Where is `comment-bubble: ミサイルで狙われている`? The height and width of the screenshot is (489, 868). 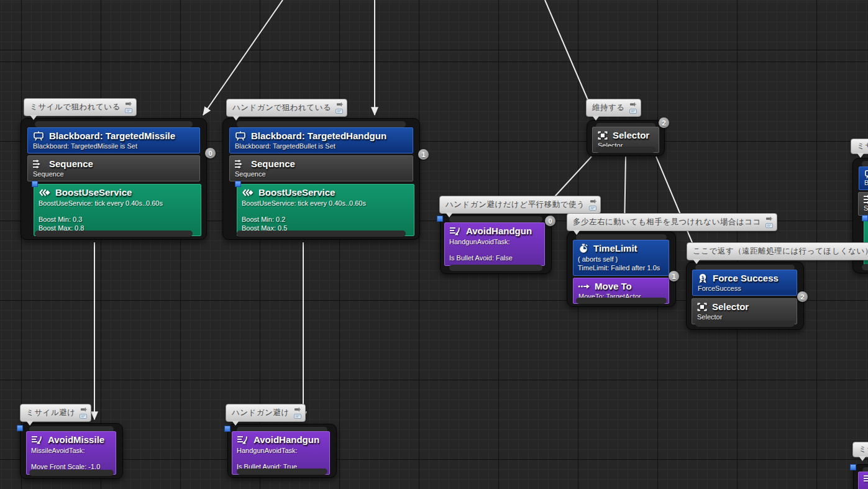 comment-bubble: ミサイルで狙われている is located at coordinates (80, 107).